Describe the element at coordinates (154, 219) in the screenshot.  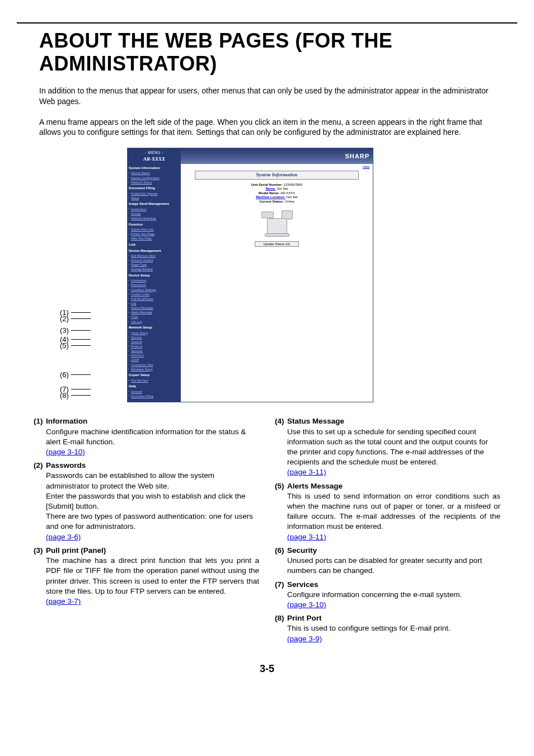
I see `menu-item-network-scanning: Network Scanning` at that location.